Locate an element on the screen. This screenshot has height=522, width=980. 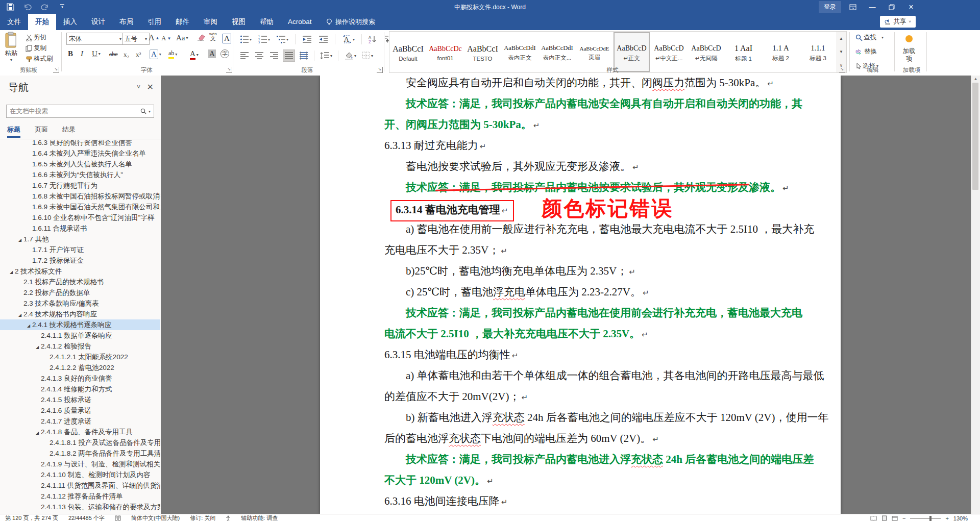
nav-heading-item: 1.6.11 合规承诺书 is located at coordinates (80, 229).